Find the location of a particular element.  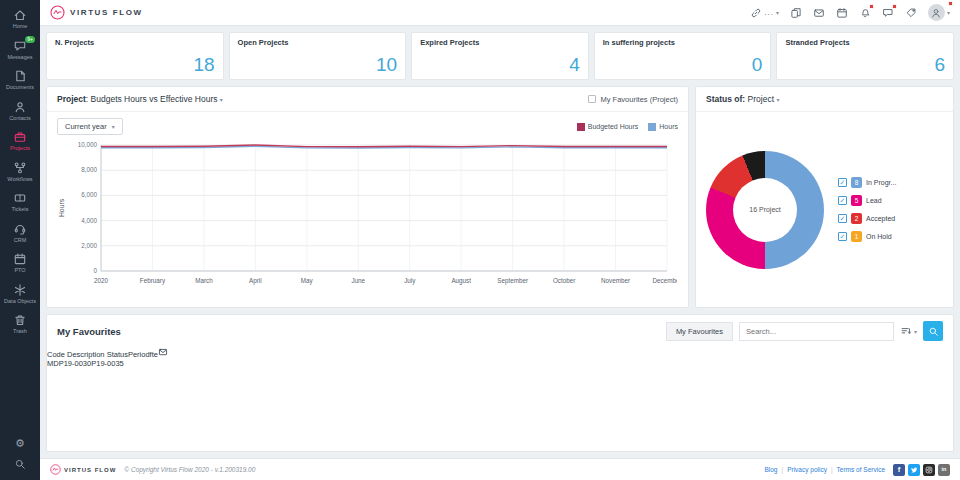

sidebar-item-contacts: Contacts is located at coordinates (20, 110).